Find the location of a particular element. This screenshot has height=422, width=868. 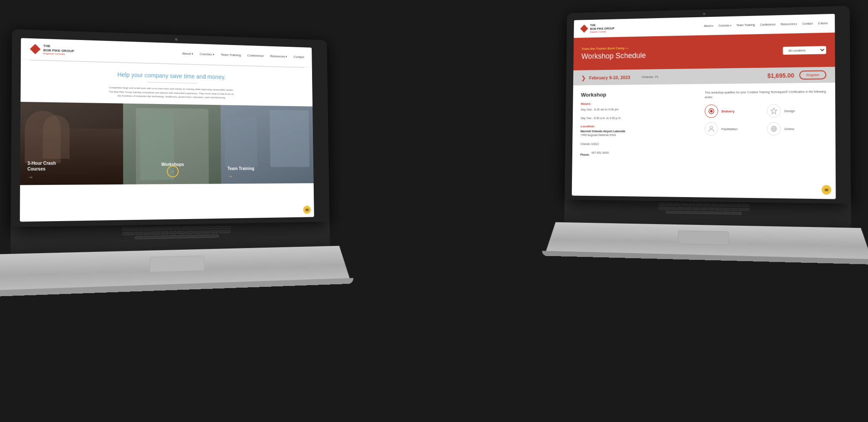

date-location: Orlando, FL is located at coordinates (650, 77).